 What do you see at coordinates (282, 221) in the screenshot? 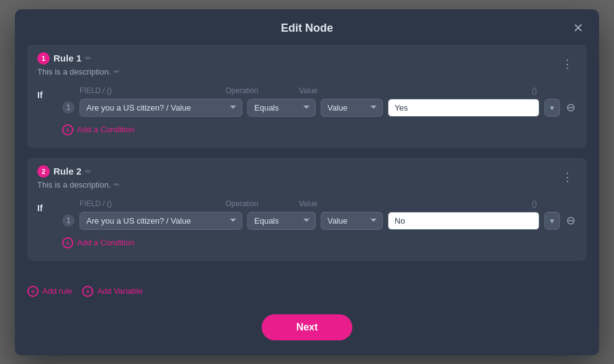
I see `condition-2-operation-select: Equals` at bounding box center [282, 221].